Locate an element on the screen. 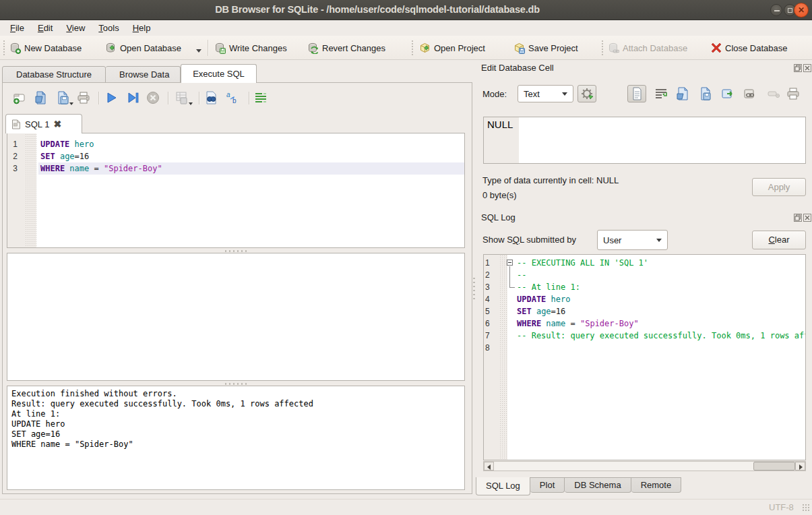  clear-button: Clear is located at coordinates (779, 240).